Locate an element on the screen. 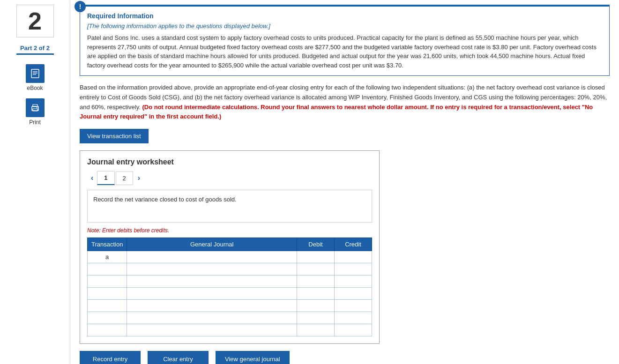 This screenshot has height=364, width=619. question-number: 2 is located at coordinates (35, 21).